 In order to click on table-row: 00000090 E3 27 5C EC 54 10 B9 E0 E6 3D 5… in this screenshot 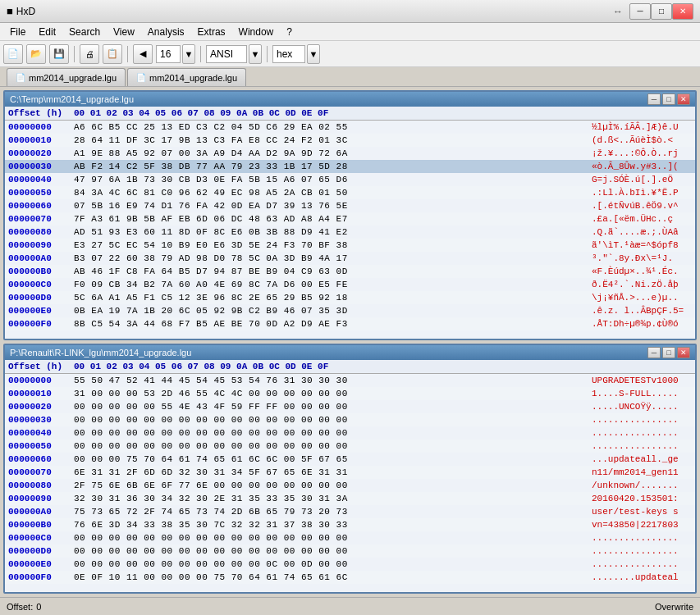, I will do `click(350, 245)`.